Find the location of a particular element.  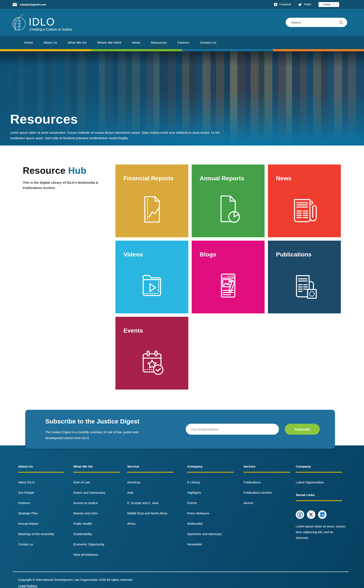

language-selector: English is located at coordinates (329, 5).